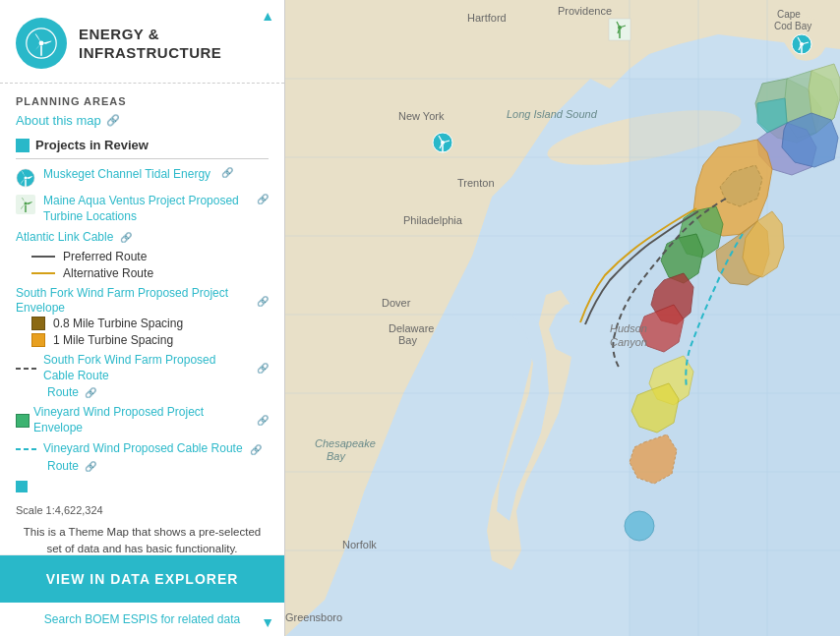 Image resolution: width=840 pixels, height=636 pixels. What do you see at coordinates (142, 421) in the screenshot?
I see `vineyard-envelope-link: Vineyard Wind Proposed Project Envelope` at bounding box center [142, 421].